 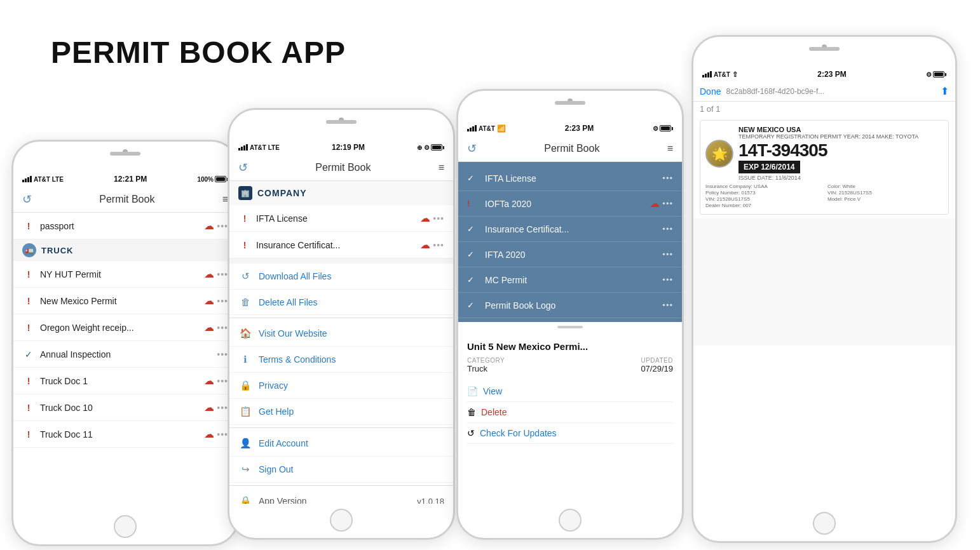 What do you see at coordinates (198, 52) in the screenshot?
I see `page-title: PERMIT BOOK APP` at bounding box center [198, 52].